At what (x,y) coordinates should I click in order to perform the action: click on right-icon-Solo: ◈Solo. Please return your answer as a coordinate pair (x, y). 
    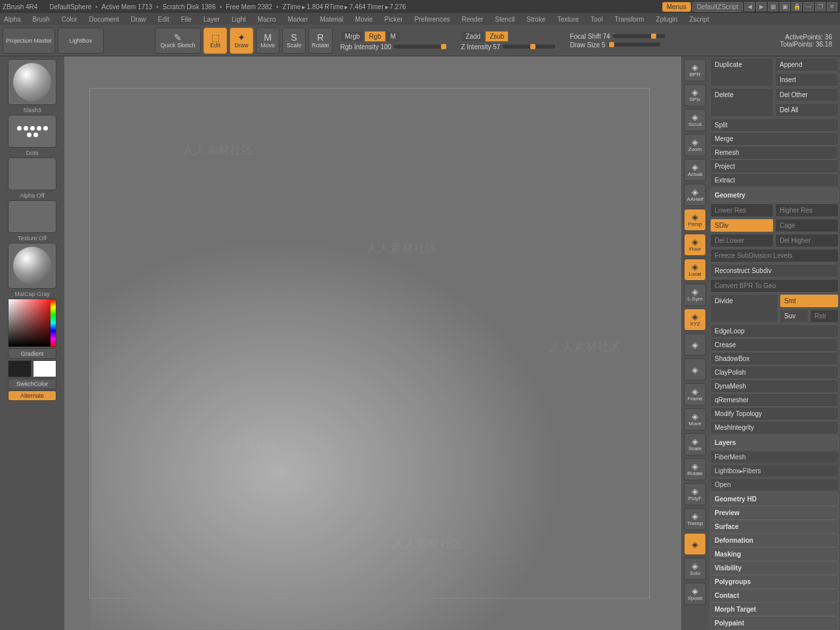
    Looking at the image, I should click on (695, 569).